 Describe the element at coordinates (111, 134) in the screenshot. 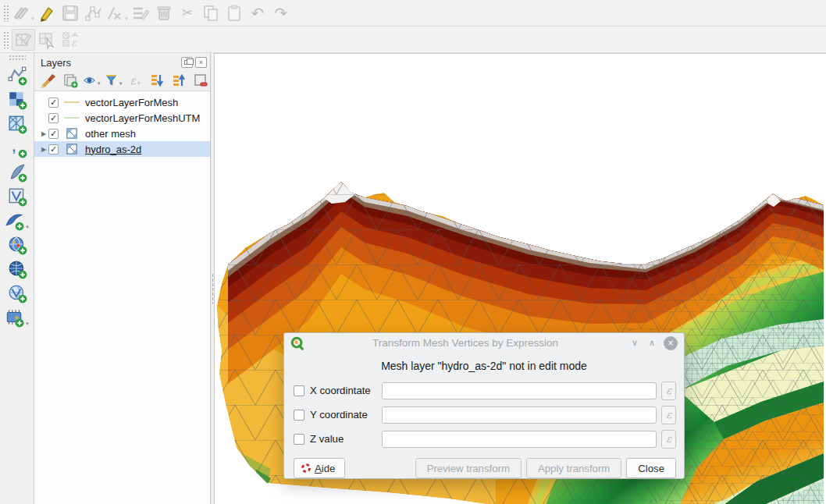

I see `layer-label: other mesh` at that location.